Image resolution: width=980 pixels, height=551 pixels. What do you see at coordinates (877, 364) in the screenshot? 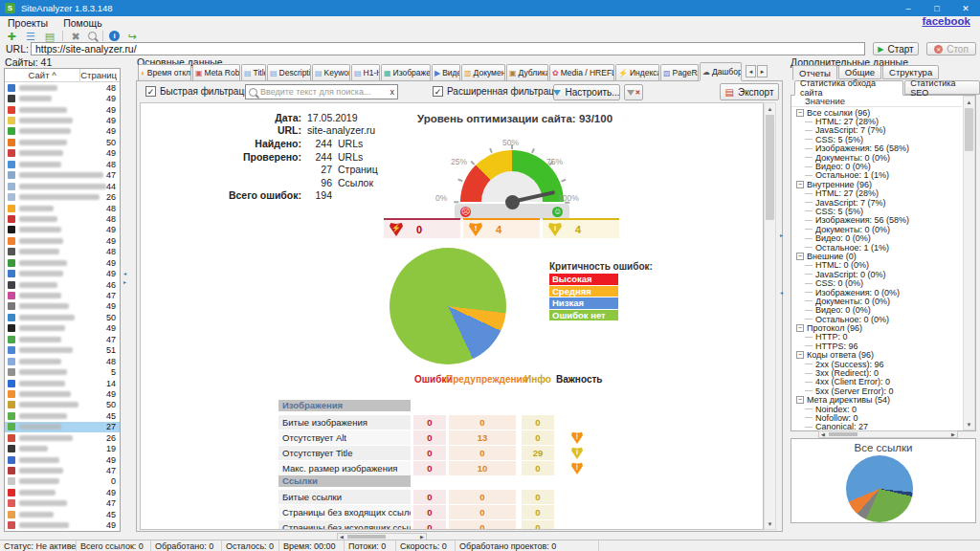
I see `tree-item: − 2xx (Success): 96` at bounding box center [877, 364].